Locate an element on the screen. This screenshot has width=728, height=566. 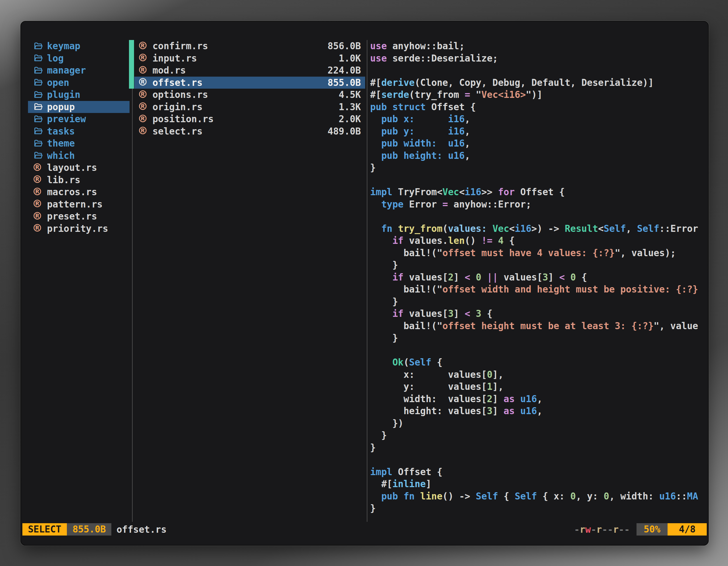
sidebar-item-log: log is located at coordinates (79, 59).